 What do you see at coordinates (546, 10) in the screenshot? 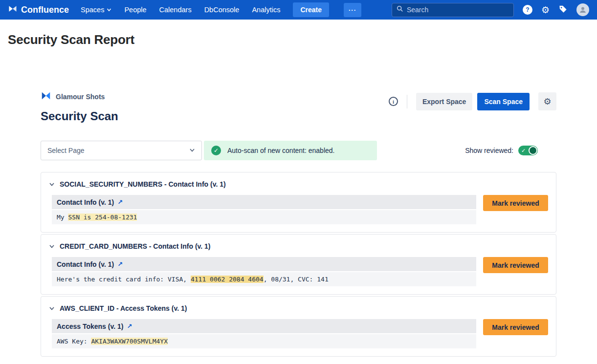
I see `settings-icon: ⚙` at bounding box center [546, 10].